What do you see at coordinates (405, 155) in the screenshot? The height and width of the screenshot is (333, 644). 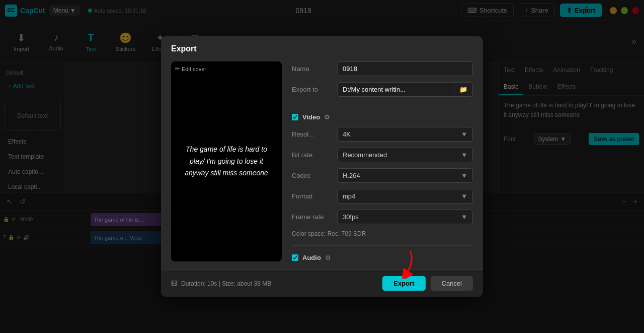 I see `bitrate-select: Recommended ▼` at bounding box center [405, 155].